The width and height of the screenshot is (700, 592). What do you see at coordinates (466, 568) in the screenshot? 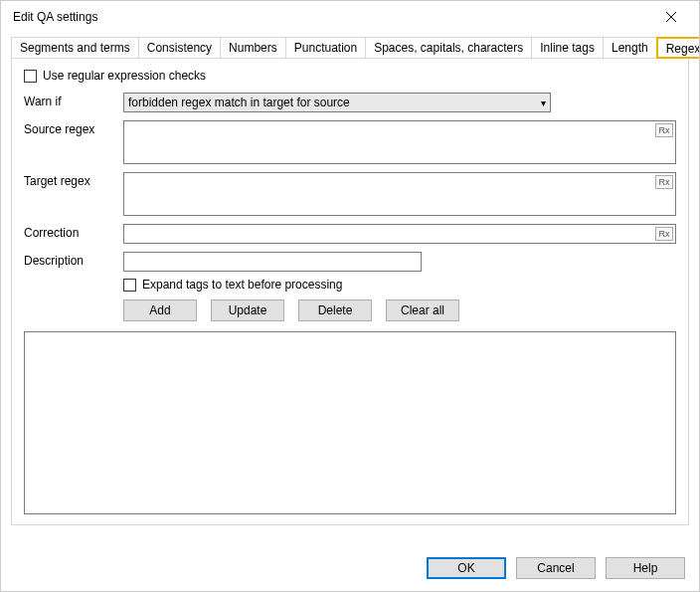
I see `ok-button: OK` at bounding box center [466, 568].